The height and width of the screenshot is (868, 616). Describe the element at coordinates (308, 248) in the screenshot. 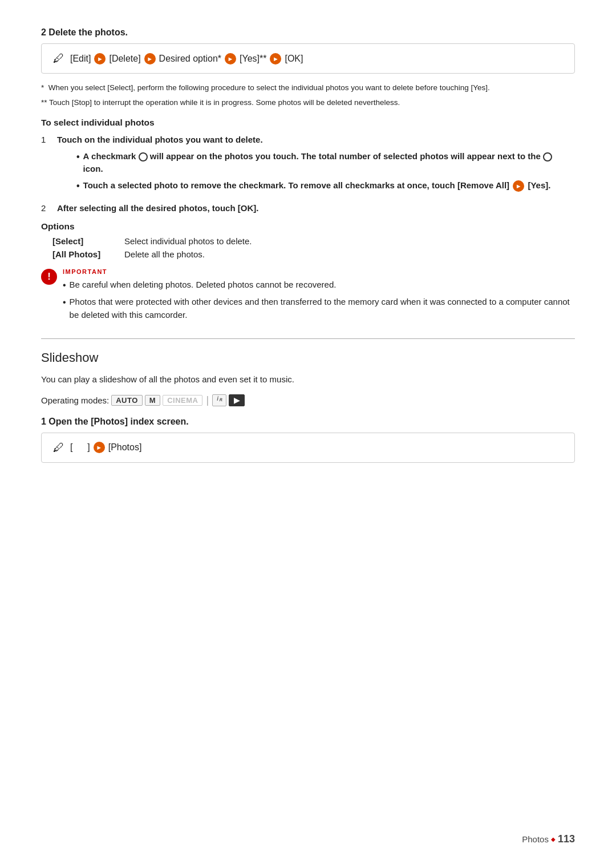

I see `options-table: [Select] Select individual photos to del…` at that location.